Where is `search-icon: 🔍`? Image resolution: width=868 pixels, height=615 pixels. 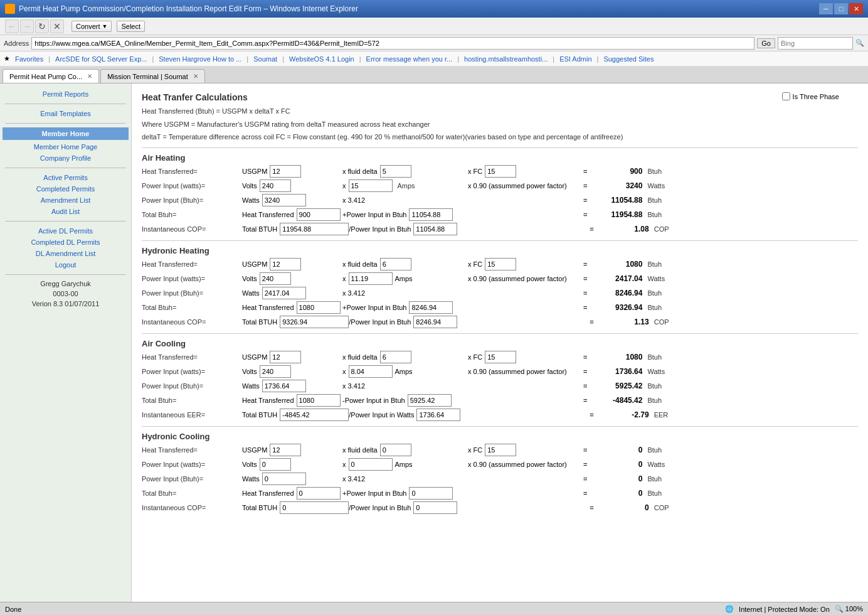
search-icon: 🔍 is located at coordinates (860, 43).